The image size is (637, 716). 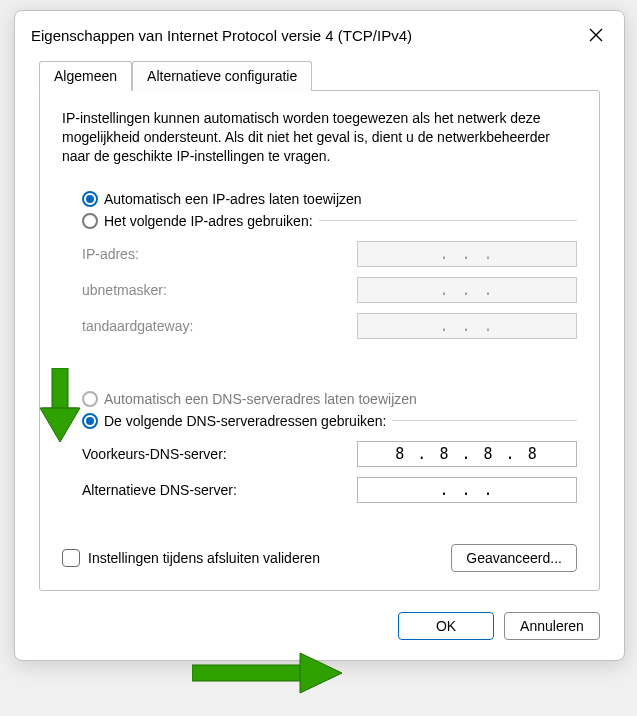 What do you see at coordinates (204, 558) in the screenshot?
I see `validate-label: Instellingen tijdens afsluiten valideren` at bounding box center [204, 558].